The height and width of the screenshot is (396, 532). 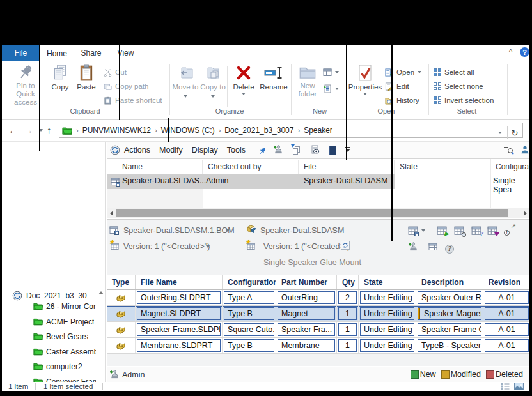 I want to click on bom-column-header: Qty, so click(x=348, y=282).